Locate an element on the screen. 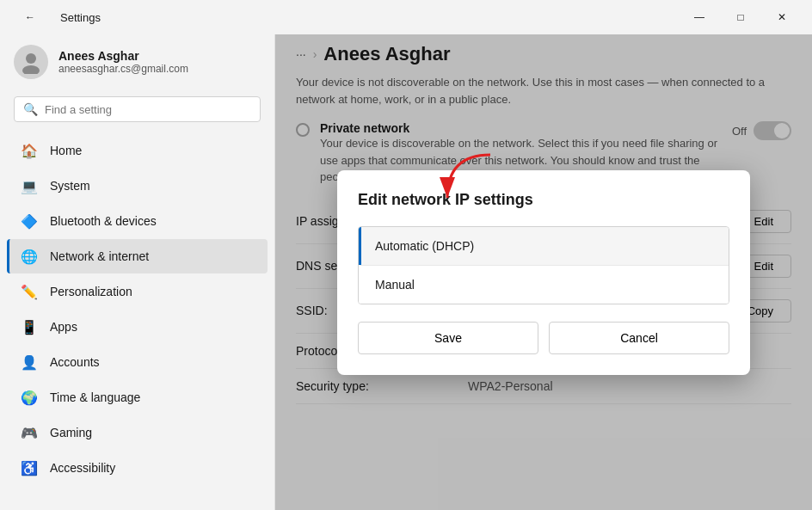 The image size is (812, 510). window-controls: — □ ✕ is located at coordinates (741, 17).